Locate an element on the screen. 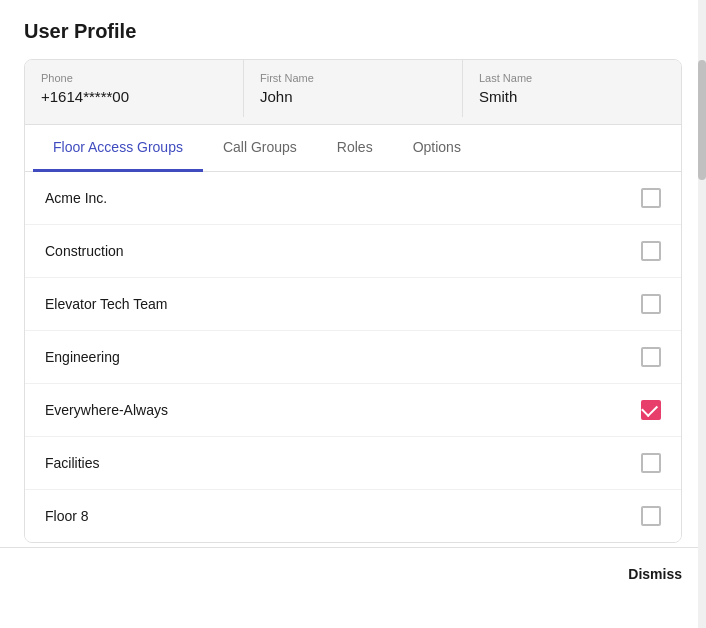  phone-label: Phone is located at coordinates (134, 78).